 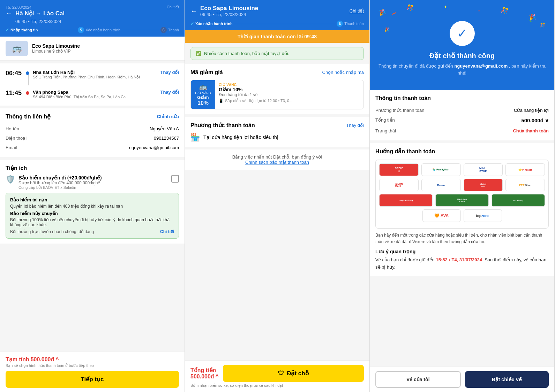 I want to click on arrival-row: 11:45 Văn phòng Sapa Số 494 Điện Biên Ph…, so click(x=92, y=94).